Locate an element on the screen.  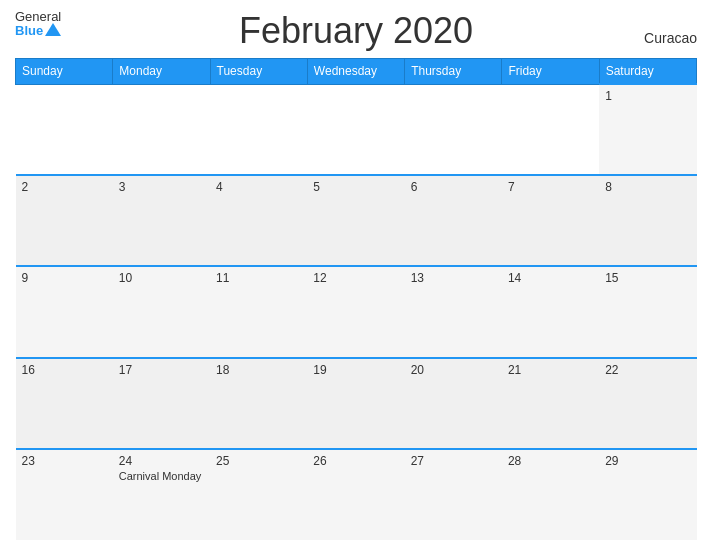
day-cell: 24Carnival Monday is located at coordinates (162, 494).